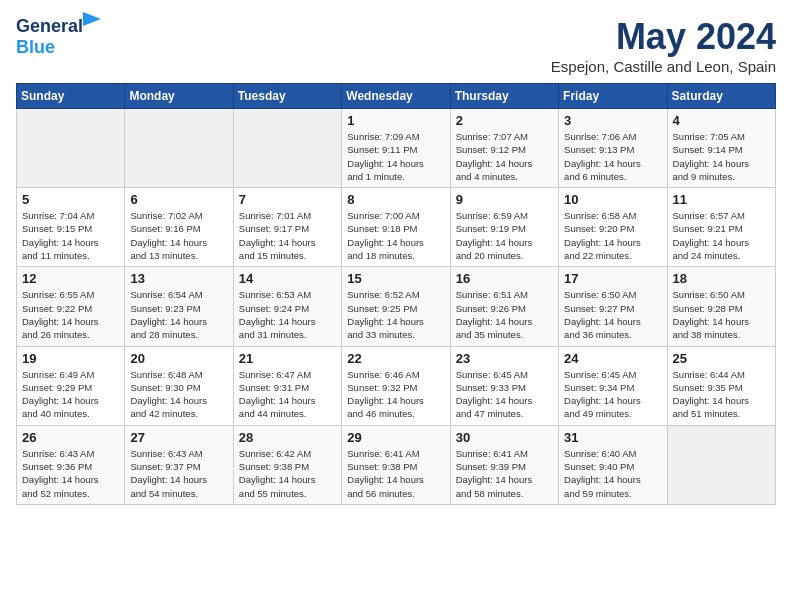 The image size is (792, 612). Describe the element at coordinates (288, 474) in the screenshot. I see `day-info: Sunrise: 6:42 AM Sunset: 9:38 PM Dayligh…` at that location.